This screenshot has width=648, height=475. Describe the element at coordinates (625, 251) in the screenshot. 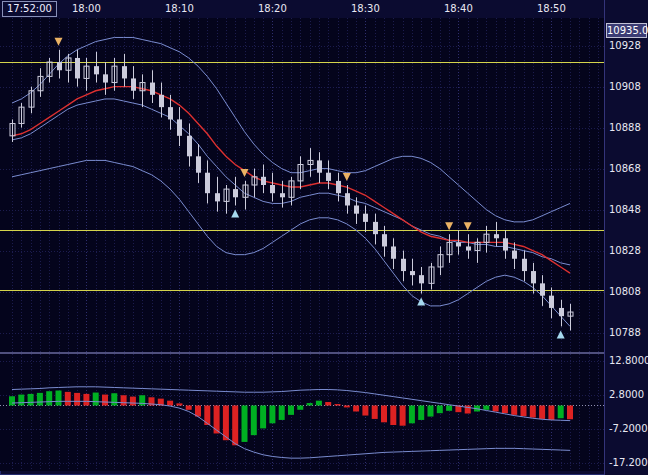

I see `price-axis-label: 10828` at that location.